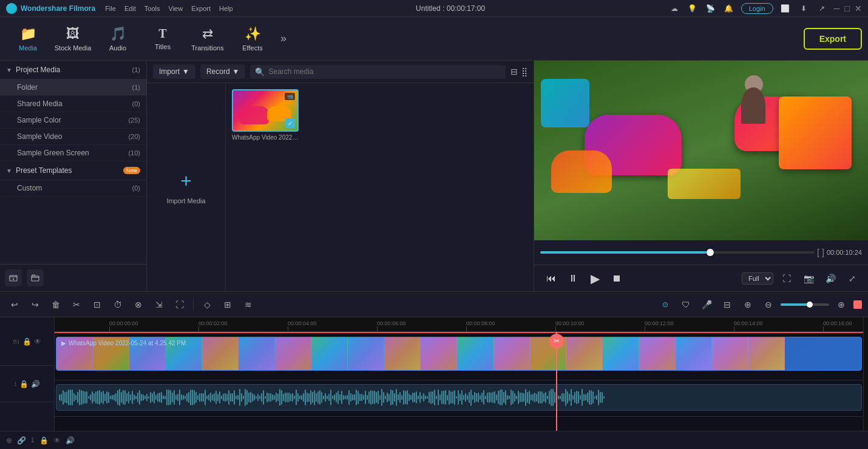  I want to click on minus-icon: ⊖, so click(768, 305).